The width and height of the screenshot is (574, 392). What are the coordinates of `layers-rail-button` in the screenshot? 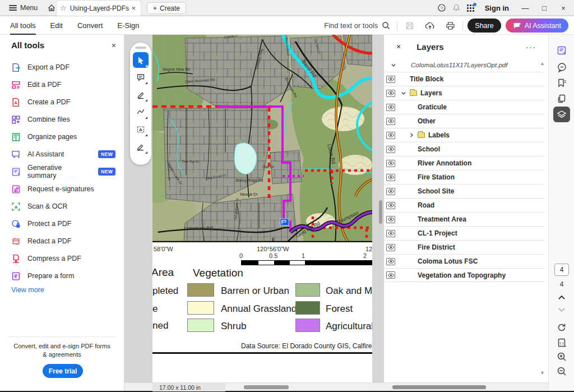 It's located at (562, 114).